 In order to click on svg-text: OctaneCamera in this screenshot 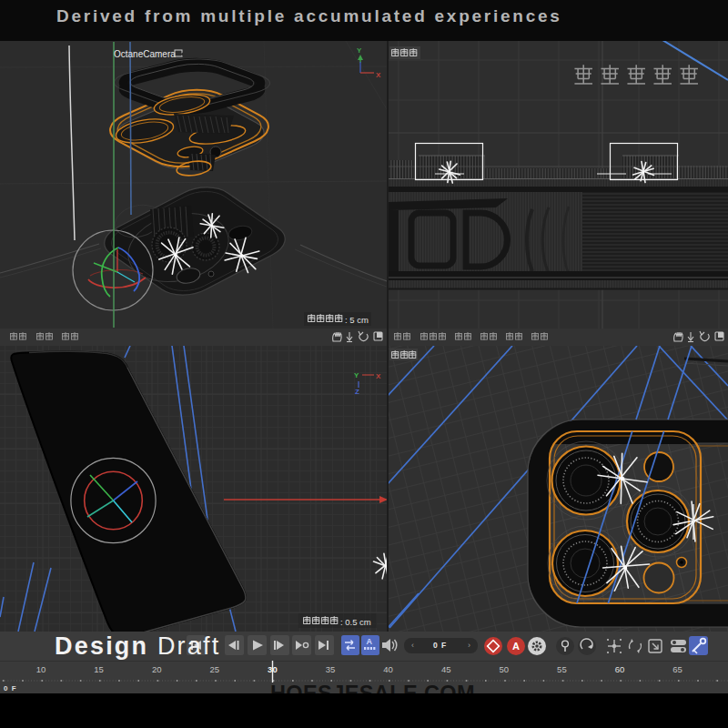, I will do `click(145, 55)`.